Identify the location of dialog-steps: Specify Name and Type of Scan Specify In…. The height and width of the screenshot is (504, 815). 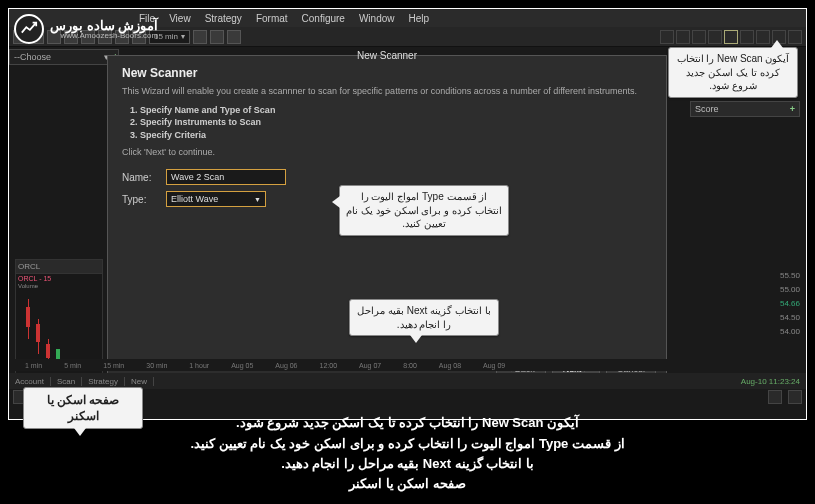
(396, 123).